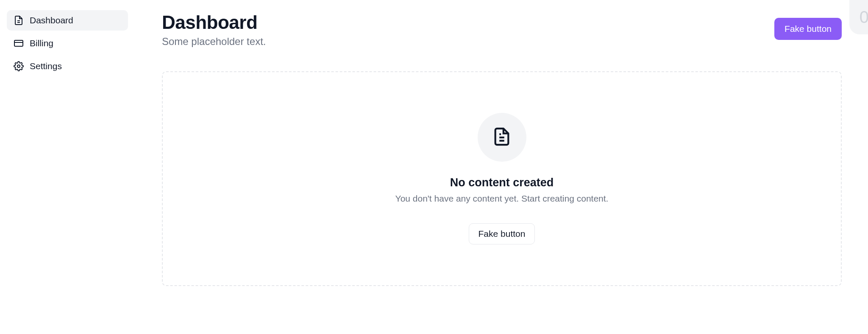 The width and height of the screenshot is (868, 334). I want to click on empty-state-title: No content created, so click(502, 182).